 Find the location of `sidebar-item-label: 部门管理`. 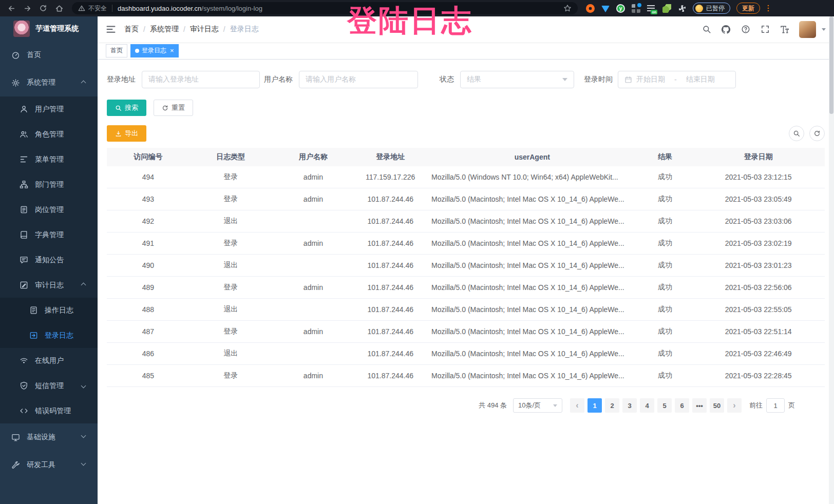

sidebar-item-label: 部门管理 is located at coordinates (49, 185).